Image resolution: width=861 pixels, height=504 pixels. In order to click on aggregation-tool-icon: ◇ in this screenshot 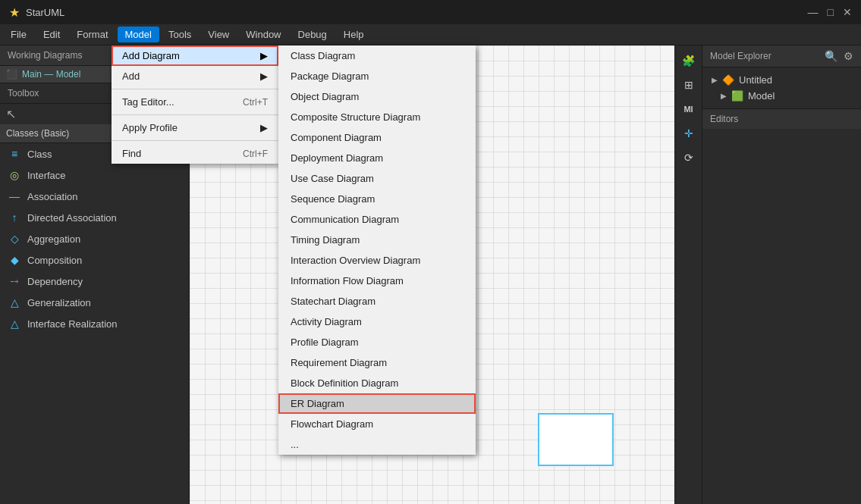, I will do `click(14, 239)`.